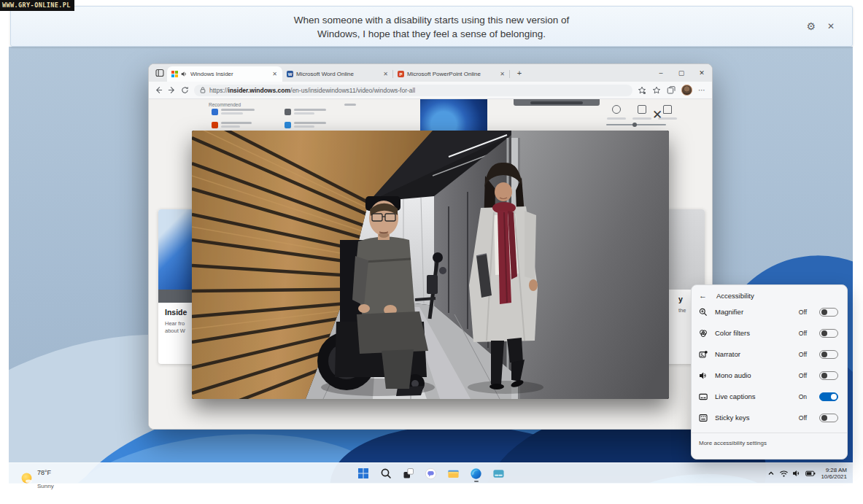  Describe the element at coordinates (290, 74) in the screenshot. I see `word-favicon: W` at that location.